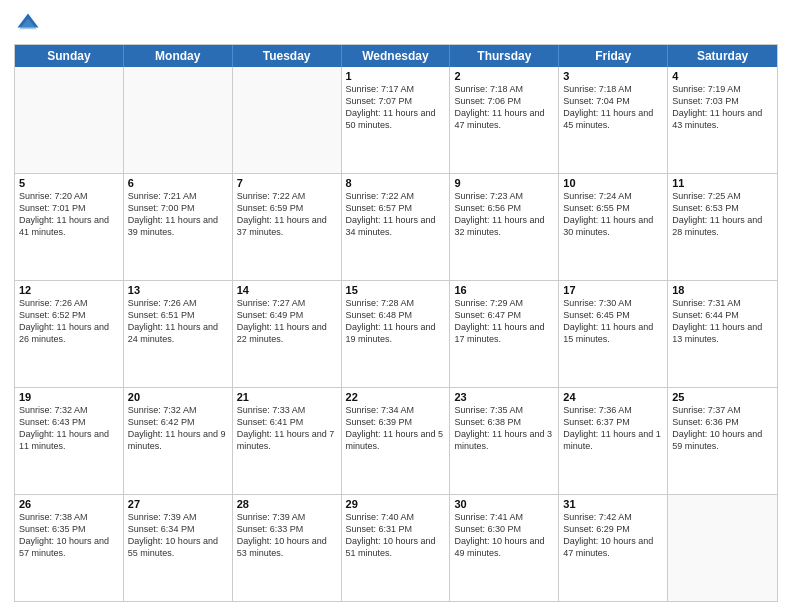 The image size is (792, 612). I want to click on calendar-cell: 11Sunrise: 7:25 AMSunset: 6:53 PMDayligh…, so click(722, 227).